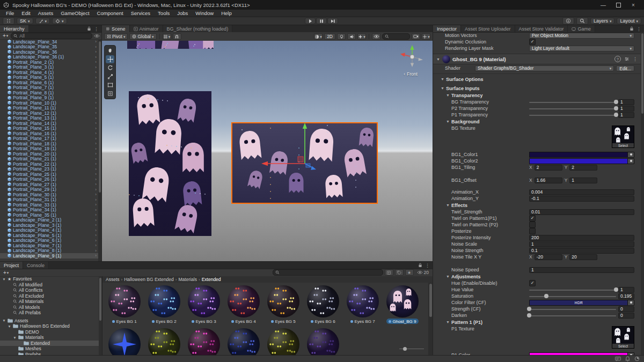 The height and width of the screenshot is (362, 644). What do you see at coordinates (10, 13) in the screenshot?
I see `menu-file: File` at bounding box center [10, 13].